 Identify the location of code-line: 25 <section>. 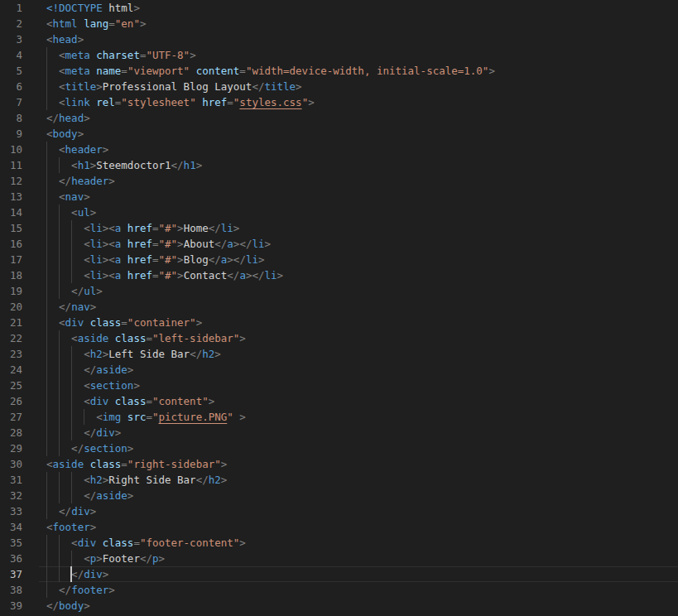
(339, 386).